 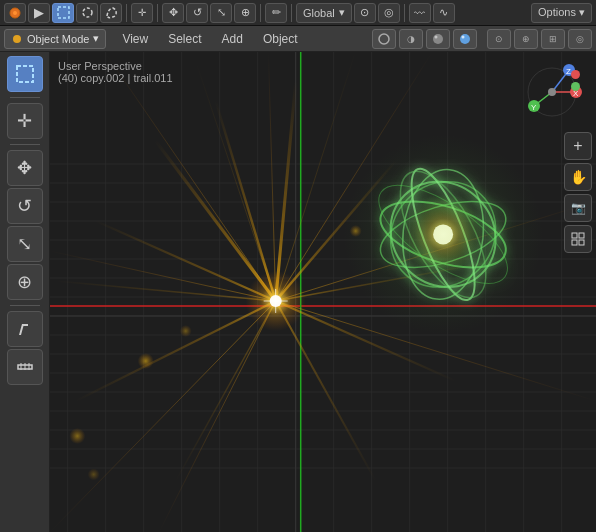 I want to click on sep1, so click(x=126, y=13).